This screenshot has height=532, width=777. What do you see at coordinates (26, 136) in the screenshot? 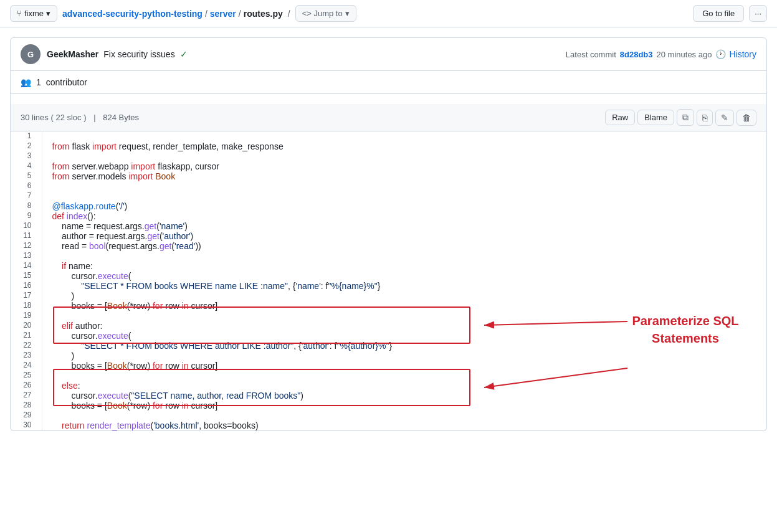
I see `line-number: 1` at bounding box center [26, 136].